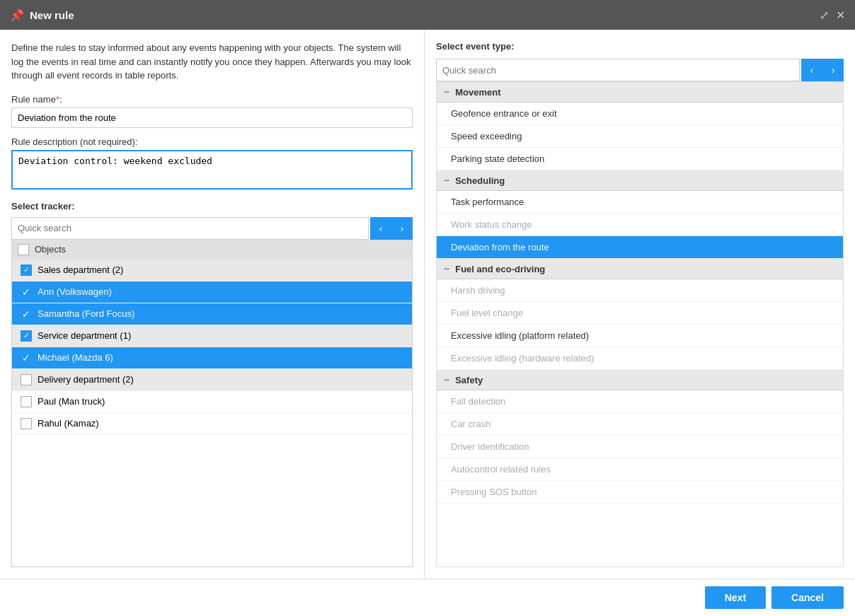 The width and height of the screenshot is (855, 616). What do you see at coordinates (447, 380) in the screenshot?
I see `safety-collapse-icon: −` at bounding box center [447, 380].